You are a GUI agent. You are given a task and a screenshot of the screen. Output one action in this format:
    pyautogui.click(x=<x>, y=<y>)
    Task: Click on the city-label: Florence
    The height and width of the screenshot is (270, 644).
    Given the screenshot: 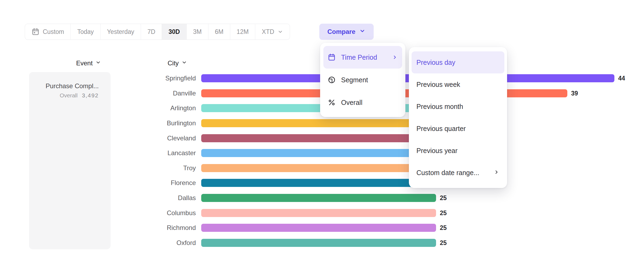 What is the action you would take?
    pyautogui.click(x=154, y=183)
    